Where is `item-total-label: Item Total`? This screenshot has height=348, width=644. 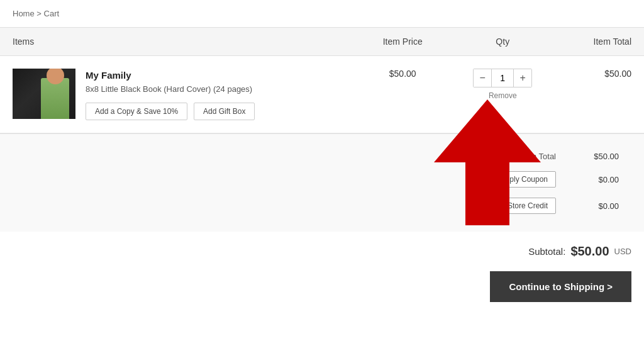
item-total-label: Item Total is located at coordinates (291, 156).